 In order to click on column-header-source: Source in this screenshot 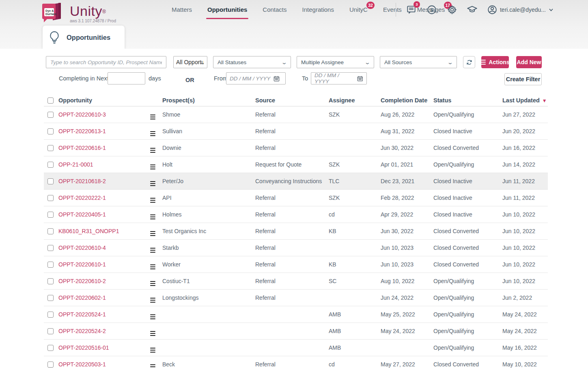, I will do `click(292, 100)`.